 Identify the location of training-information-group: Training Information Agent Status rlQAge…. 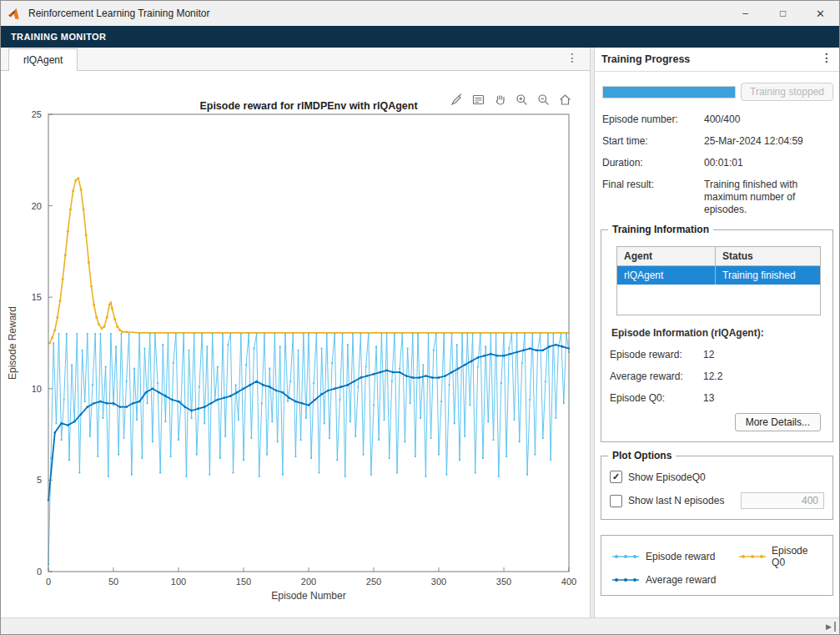
(717, 335).